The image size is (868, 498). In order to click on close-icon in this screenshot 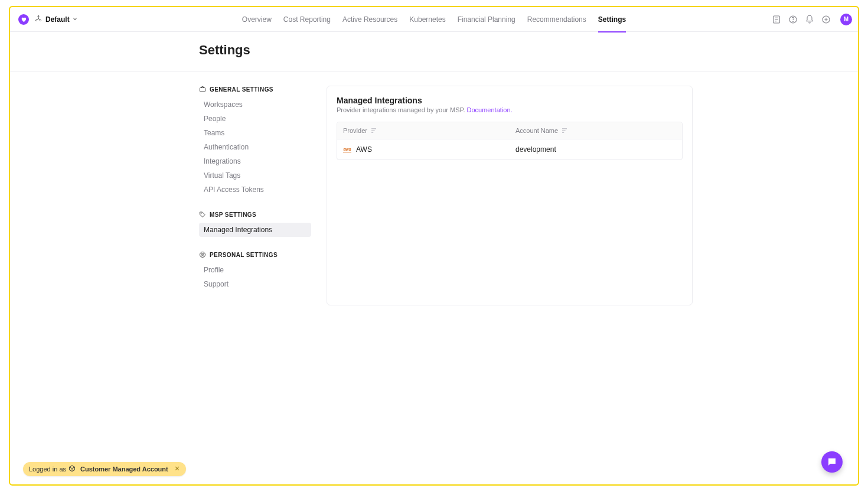, I will do `click(177, 469)`.